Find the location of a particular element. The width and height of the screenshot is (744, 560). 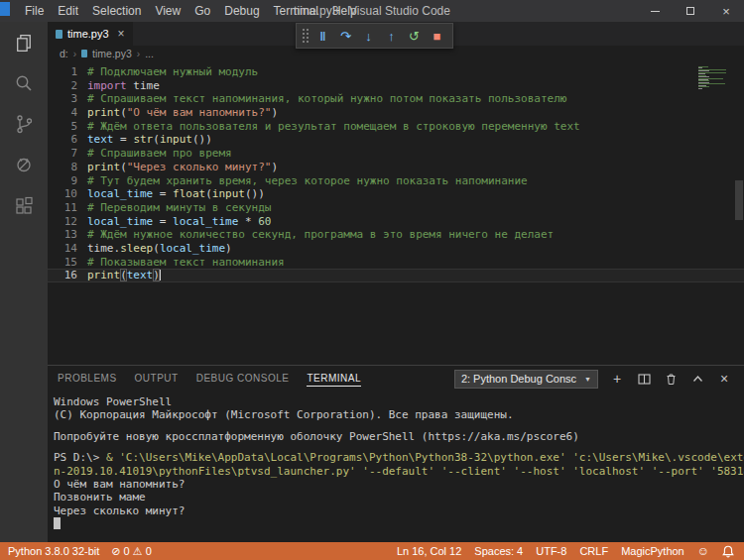

code-line: 13# Ждём нужное количество секунд, прогр… is located at coordinates (396, 235).